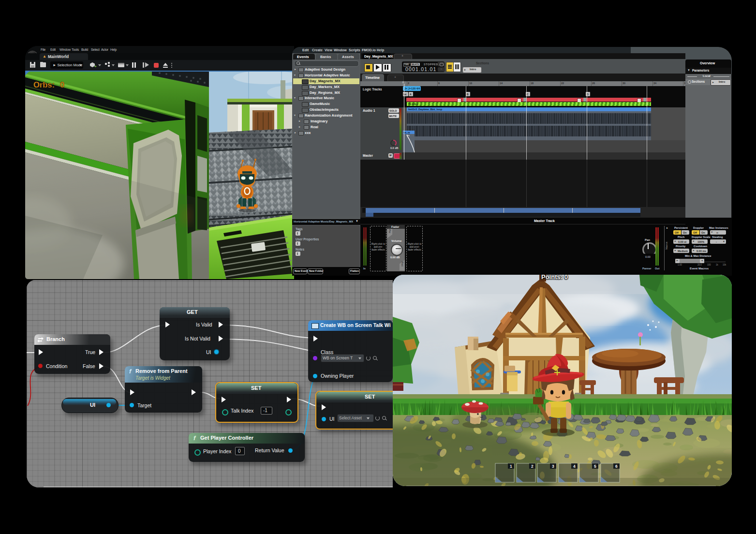 Image resolution: width=756 pixels, height=534 pixels. Describe the element at coordinates (44, 85) in the screenshot. I see `svg-text: Orbs:` at that location.